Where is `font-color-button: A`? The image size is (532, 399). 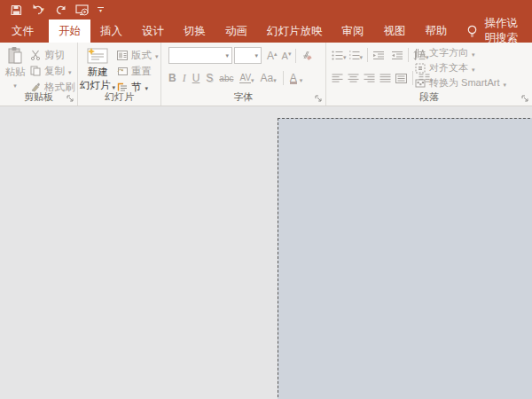
font-color-button: A is located at coordinates (296, 78).